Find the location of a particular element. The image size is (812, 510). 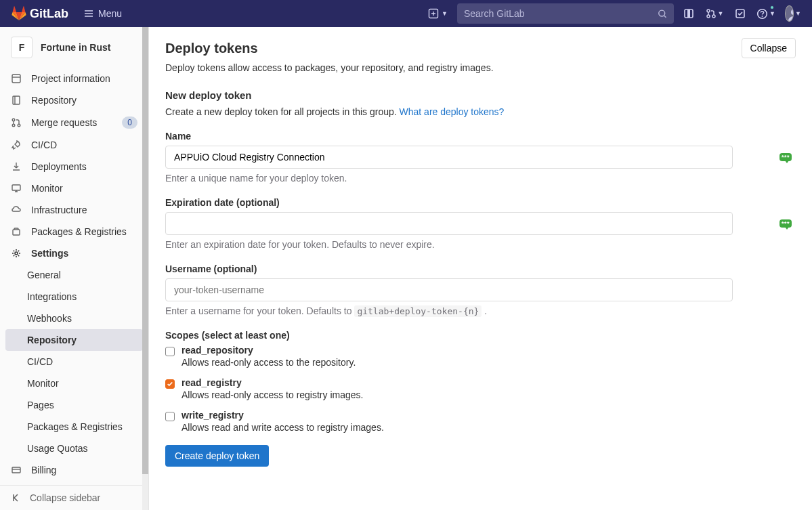

user-menu: ▼ is located at coordinates (792, 14).